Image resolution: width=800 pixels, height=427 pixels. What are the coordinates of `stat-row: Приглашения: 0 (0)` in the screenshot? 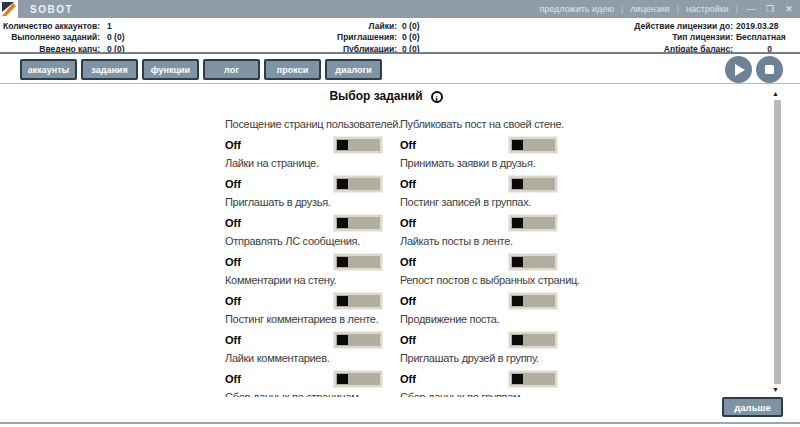 It's located at (310, 38).